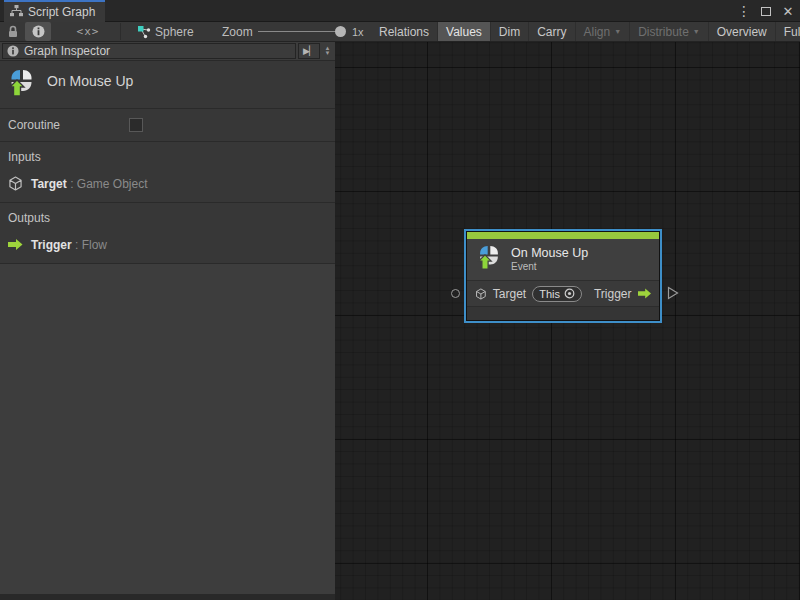 The height and width of the screenshot is (600, 800). Describe the element at coordinates (788, 32) in the screenshot. I see `full-screen-button: Full Screen` at that location.